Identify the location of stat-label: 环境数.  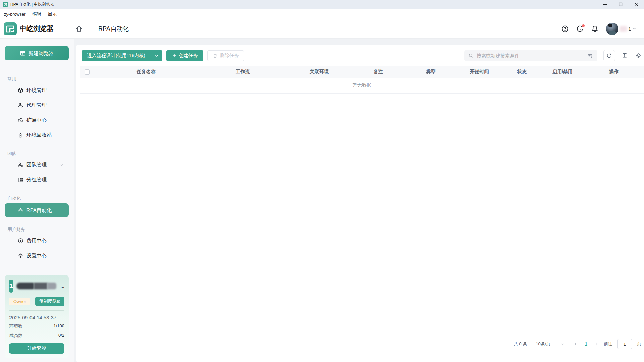
(16, 326).